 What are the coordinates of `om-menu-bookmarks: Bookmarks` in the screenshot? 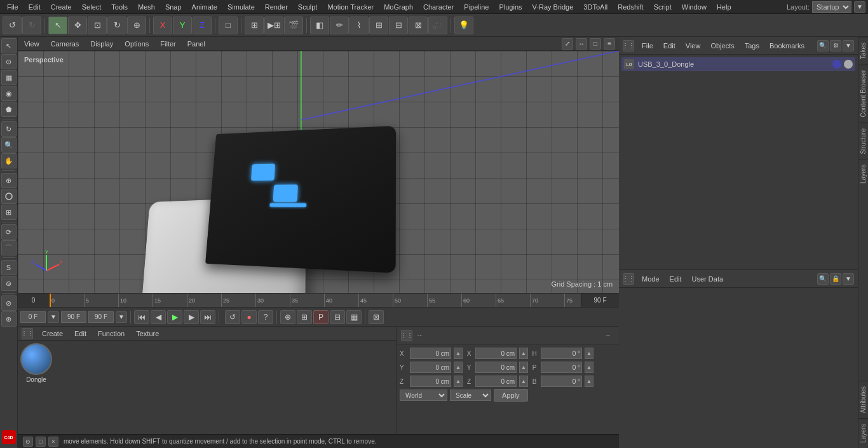 It's located at (787, 46).